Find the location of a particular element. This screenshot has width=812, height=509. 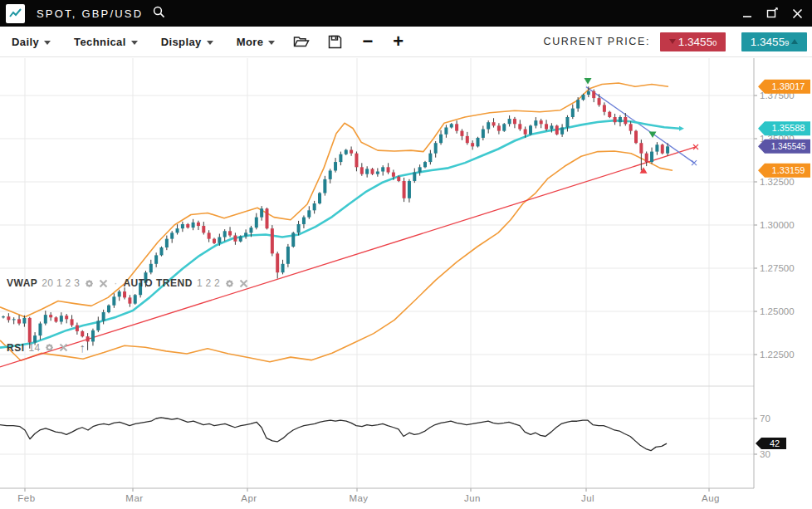

rsi-remove-icon is located at coordinates (63, 347).